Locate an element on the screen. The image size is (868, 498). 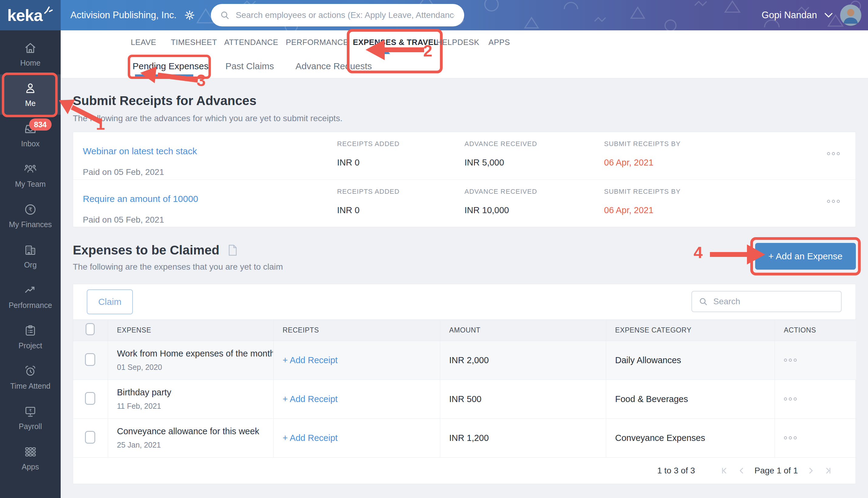
inbox-badge: 834 is located at coordinates (40, 124).